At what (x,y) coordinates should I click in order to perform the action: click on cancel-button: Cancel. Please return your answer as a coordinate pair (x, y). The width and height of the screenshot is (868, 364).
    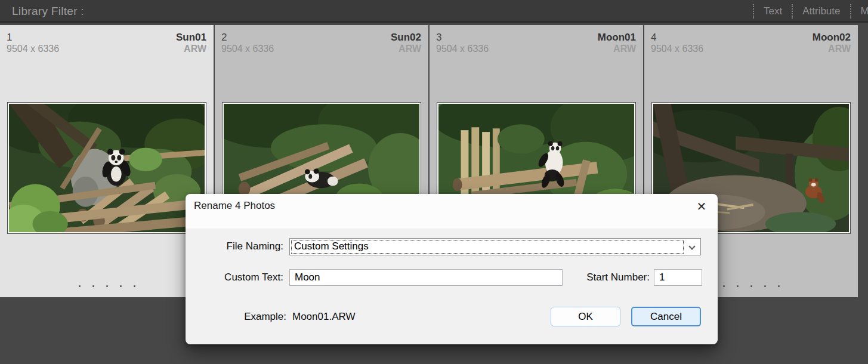
    Looking at the image, I should click on (666, 316).